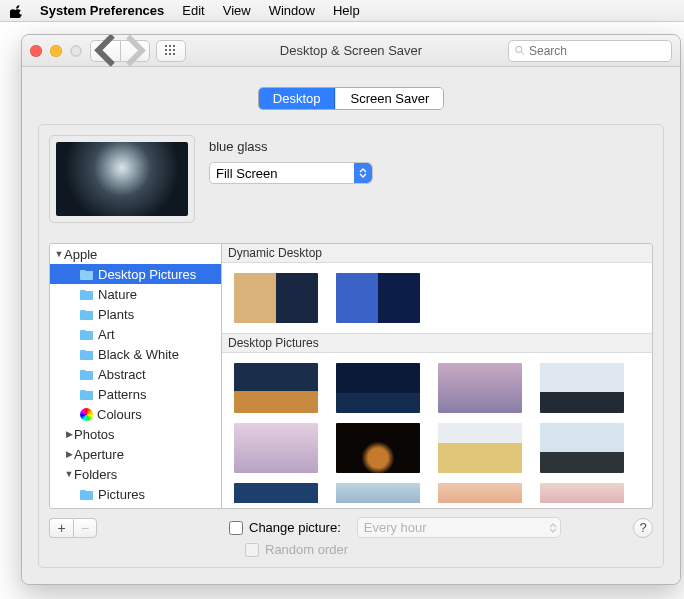  What do you see at coordinates (17, 11) in the screenshot?
I see `apple-menu-icon` at bounding box center [17, 11].